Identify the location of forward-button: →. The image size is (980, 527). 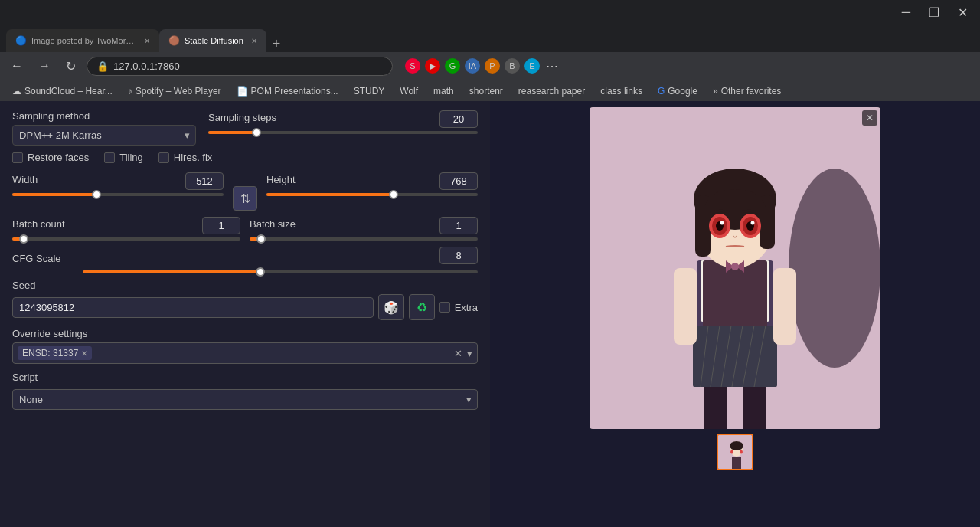
(44, 66).